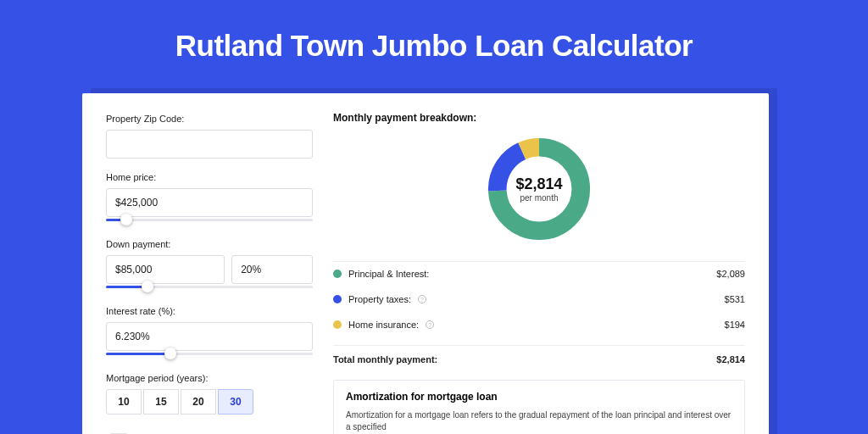 Image resolution: width=868 pixels, height=434 pixels. What do you see at coordinates (539, 198) in the screenshot?
I see `donut-sub: per month` at bounding box center [539, 198].